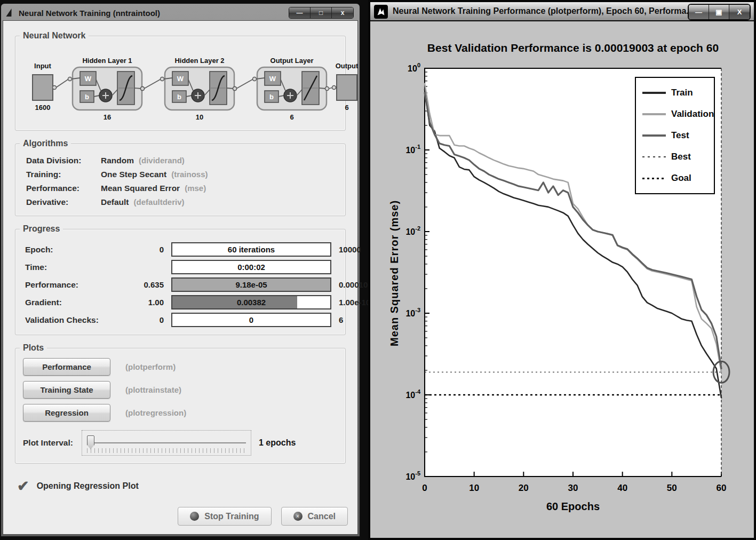  What do you see at coordinates (681, 157) in the screenshot?
I see `legend-label: Best` at bounding box center [681, 157].